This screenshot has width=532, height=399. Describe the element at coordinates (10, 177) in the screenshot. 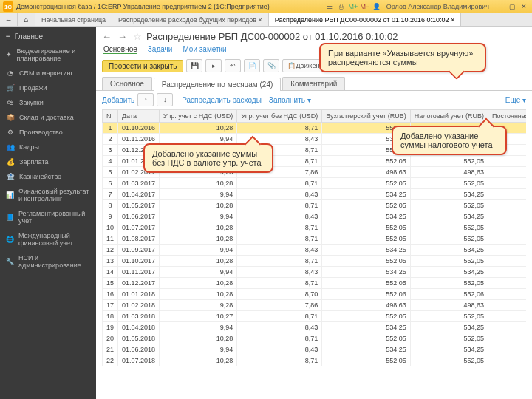

I see `sidebar-icon: 🏦` at that location.